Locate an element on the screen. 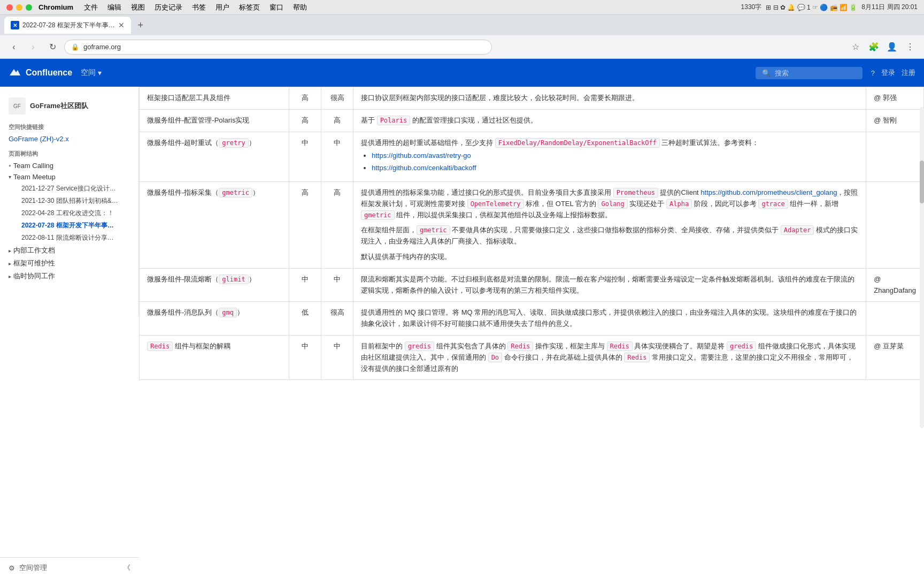  task-name: 微服务组件-限流熔断（glimit） is located at coordinates (214, 285).